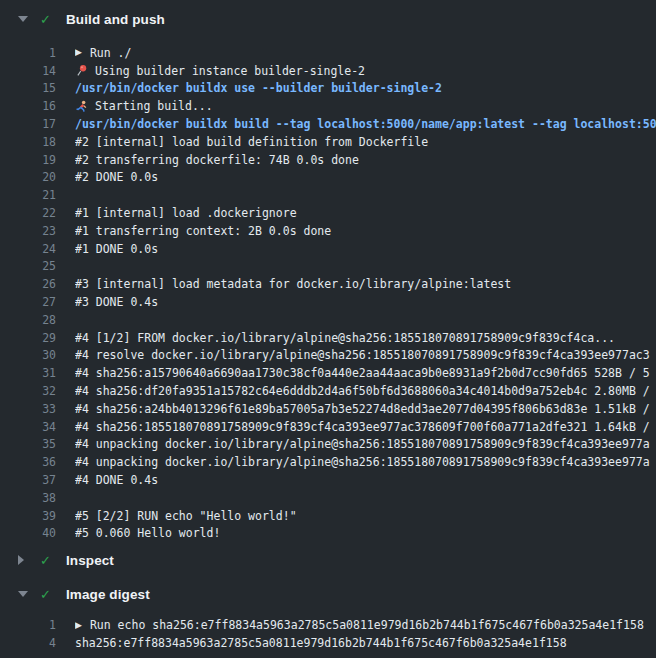 This screenshot has height=658, width=656. I want to click on line-number: 35, so click(28, 444).